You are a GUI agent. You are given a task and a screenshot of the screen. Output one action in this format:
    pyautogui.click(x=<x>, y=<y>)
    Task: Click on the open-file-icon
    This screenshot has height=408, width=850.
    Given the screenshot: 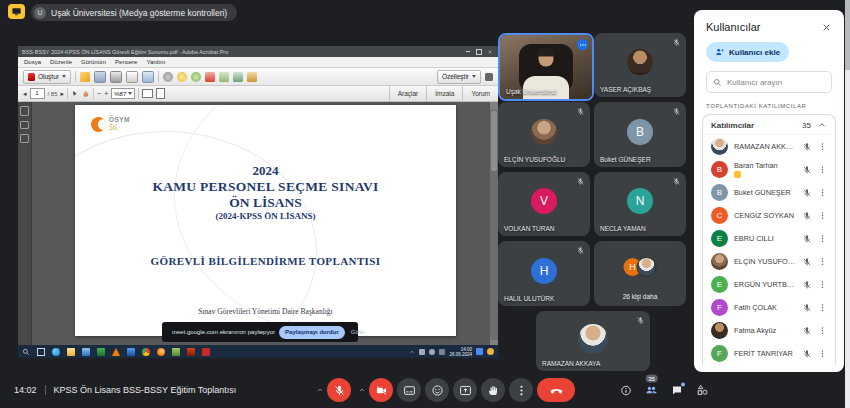 What is the action you would take?
    pyautogui.click(x=85, y=77)
    